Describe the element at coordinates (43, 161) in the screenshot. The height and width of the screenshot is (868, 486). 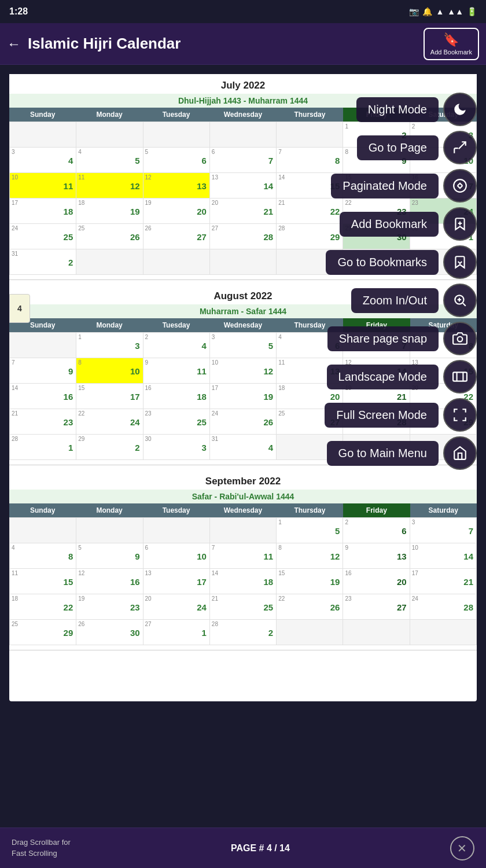
I see `hijri-date: 4` at that location.